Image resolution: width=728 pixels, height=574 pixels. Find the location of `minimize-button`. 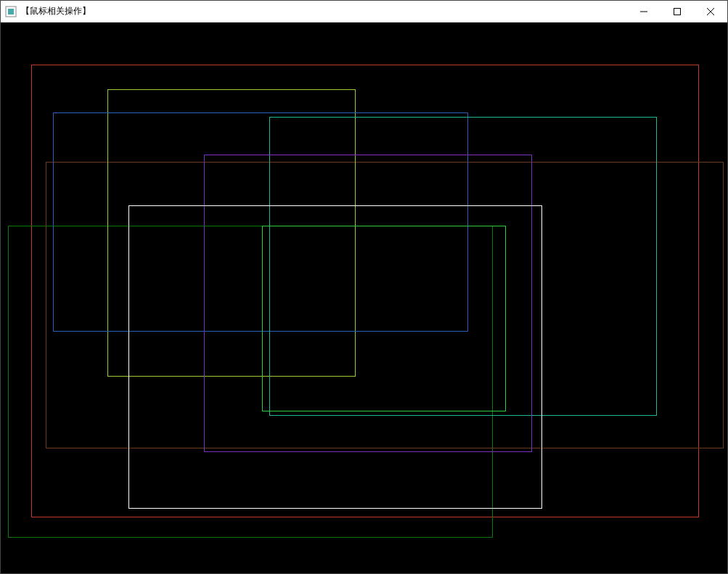

minimize-button is located at coordinates (644, 12).